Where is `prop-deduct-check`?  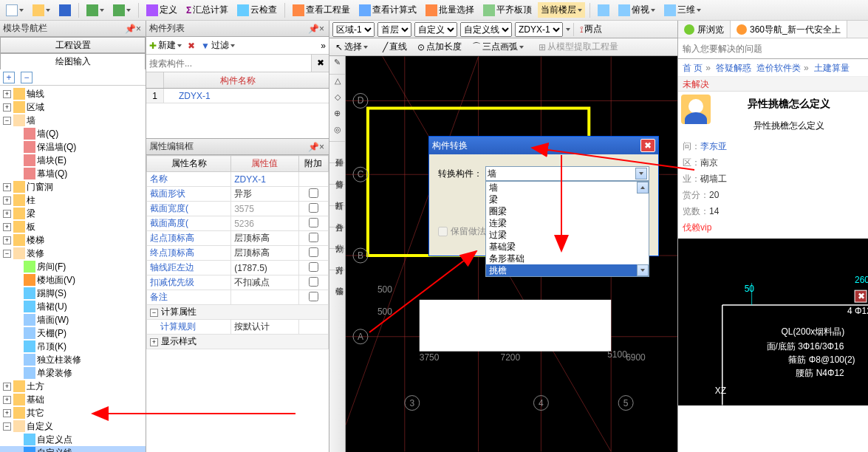
prop-deduct-check is located at coordinates (313, 282).